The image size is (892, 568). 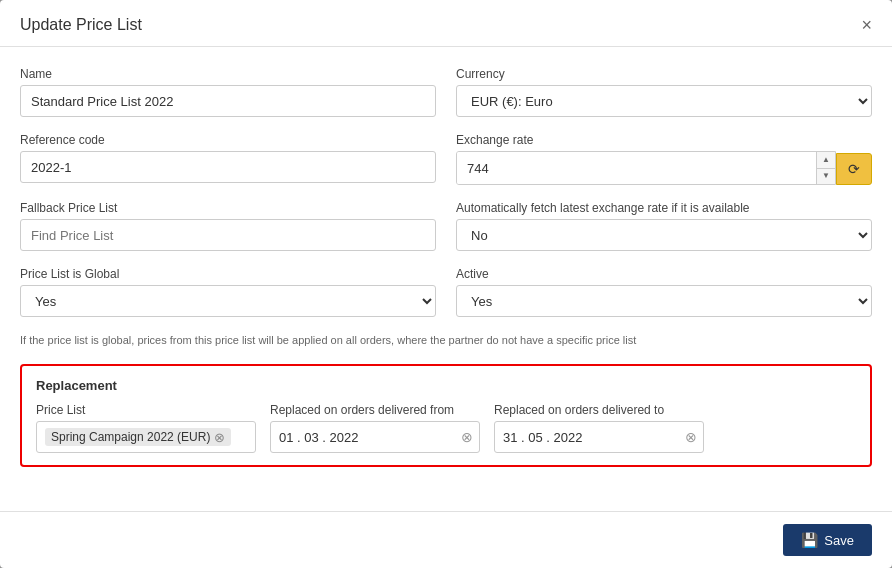 I want to click on replacement-to-group: Replaced on orders delivered to ⊗, so click(x=599, y=428).